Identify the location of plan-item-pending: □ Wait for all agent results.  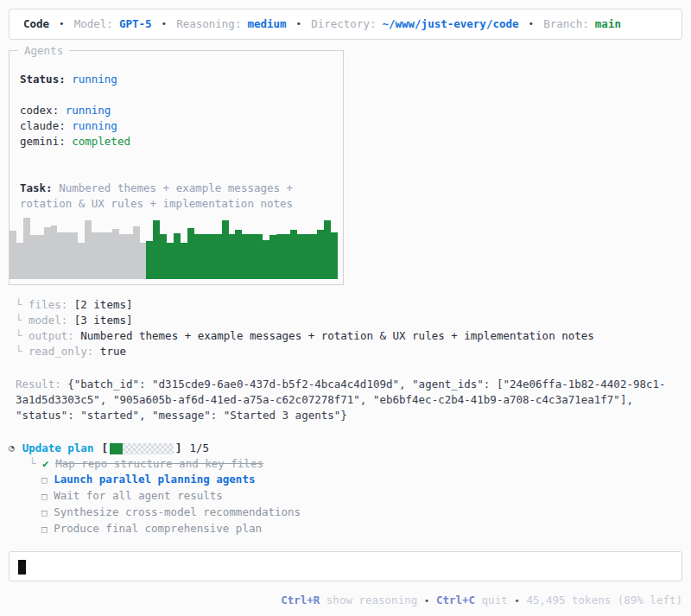
(356, 496).